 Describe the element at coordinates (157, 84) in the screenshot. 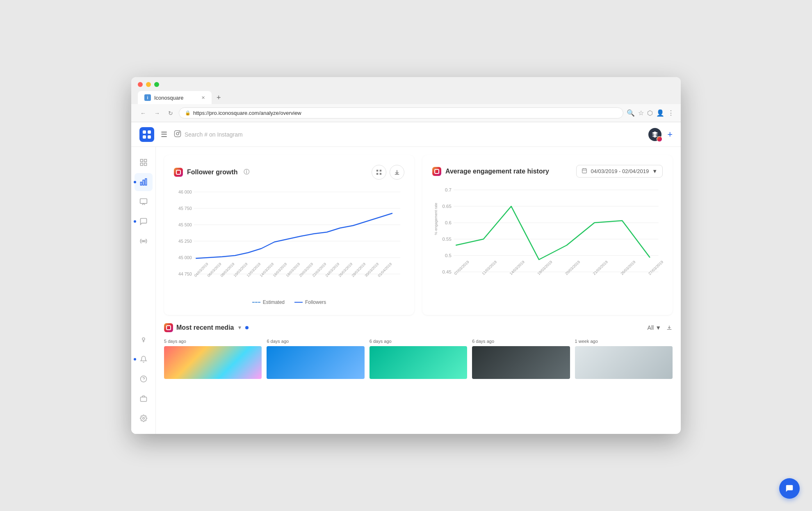

I see `maximize-traffic-light` at that location.